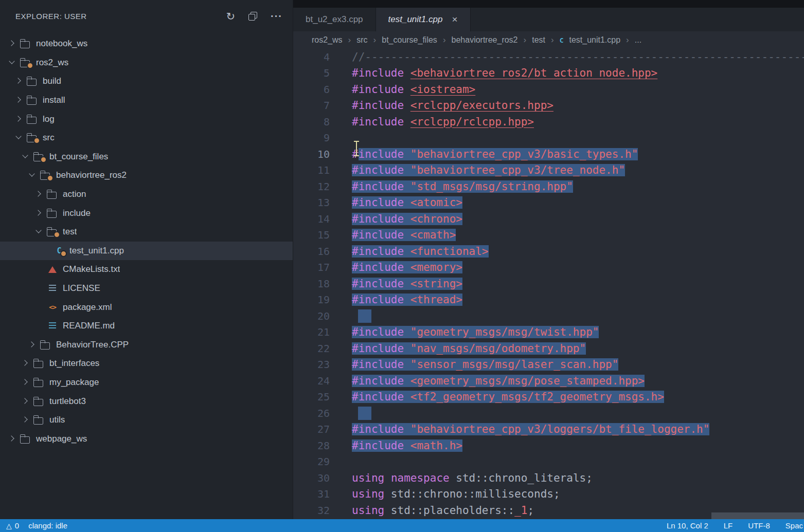 This screenshot has height=532, width=804. Describe the element at coordinates (12, 525) in the screenshot. I see `problems-indicator: △ 0` at that location.